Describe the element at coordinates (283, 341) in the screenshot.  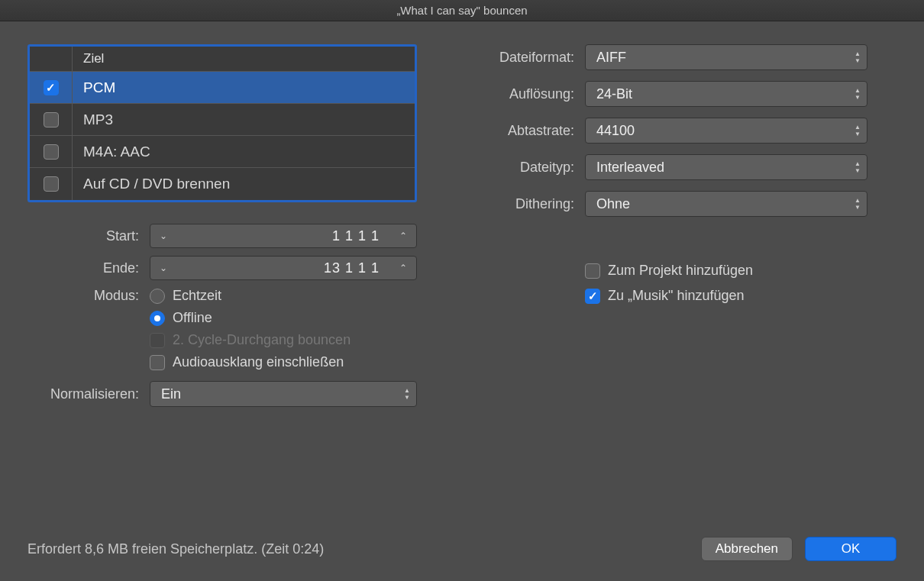
I see `second-cycle-option: 2. Cycle-Durchgang bouncen` at that location.